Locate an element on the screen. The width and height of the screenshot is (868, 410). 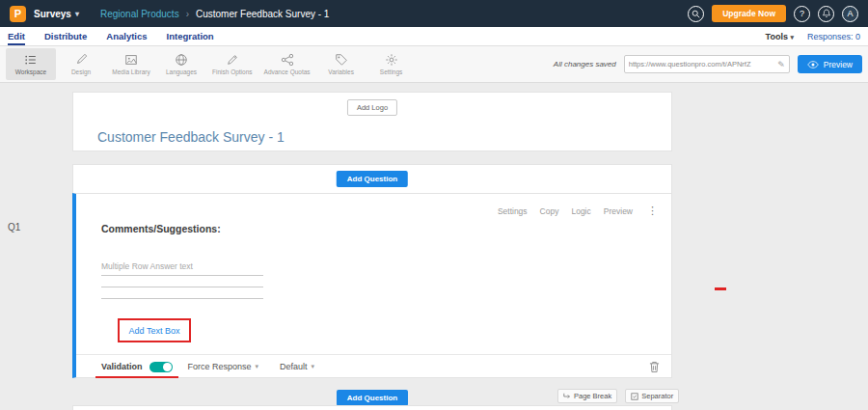
variables-icon is located at coordinates (341, 60).